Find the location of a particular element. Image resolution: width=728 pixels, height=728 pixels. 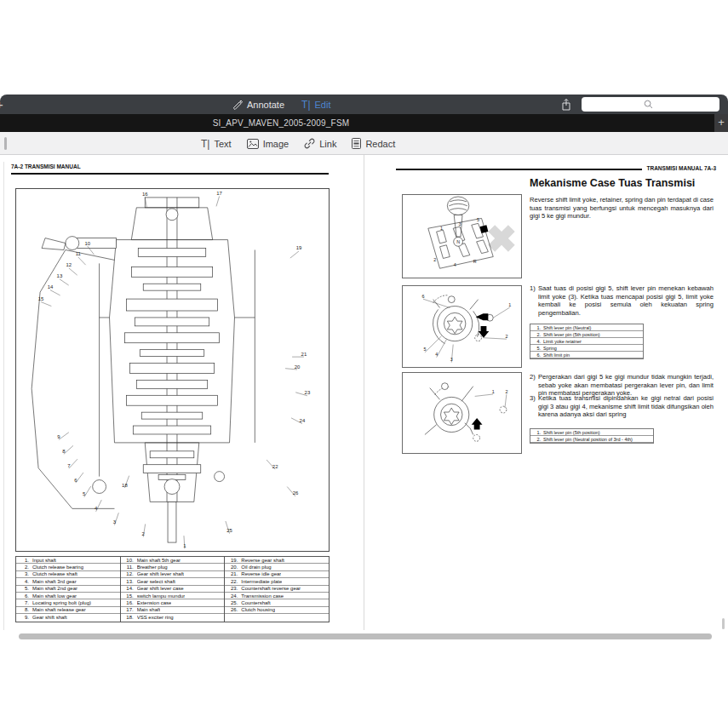

left-page-header: 7A-2 TRANSMISI MANUAL is located at coordinates (46, 167).